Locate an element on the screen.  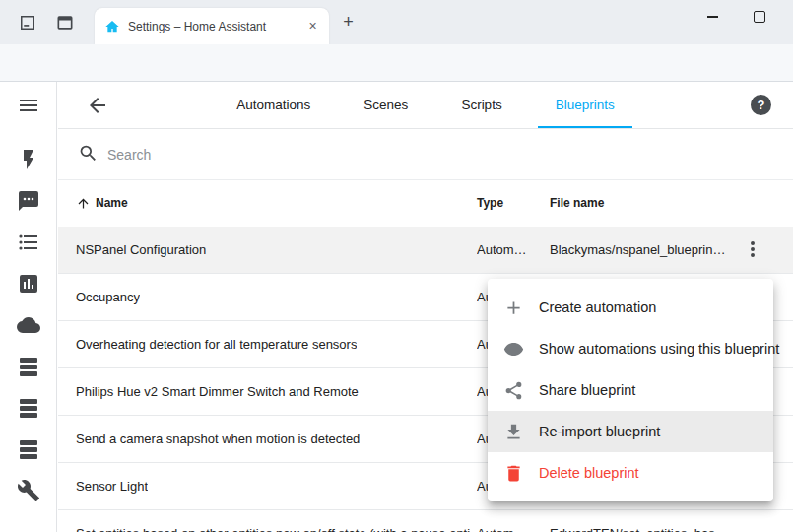
sort-arrow-up-icon is located at coordinates (83, 203).